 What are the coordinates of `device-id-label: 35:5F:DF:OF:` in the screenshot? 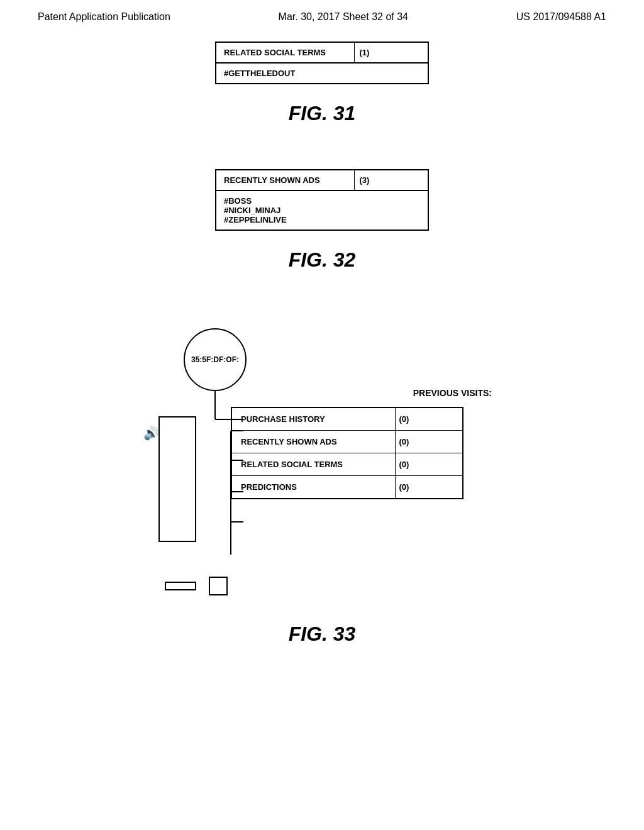 It's located at (215, 360).